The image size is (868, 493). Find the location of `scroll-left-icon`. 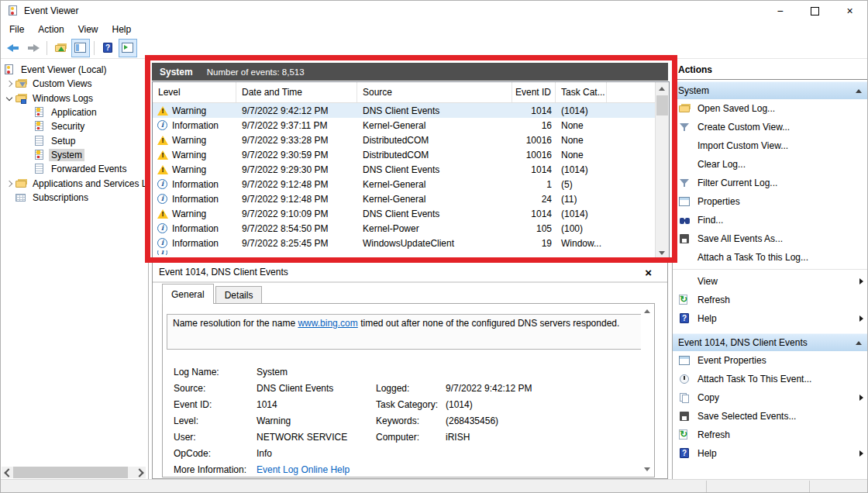

scroll-left-icon is located at coordinates (8, 473).